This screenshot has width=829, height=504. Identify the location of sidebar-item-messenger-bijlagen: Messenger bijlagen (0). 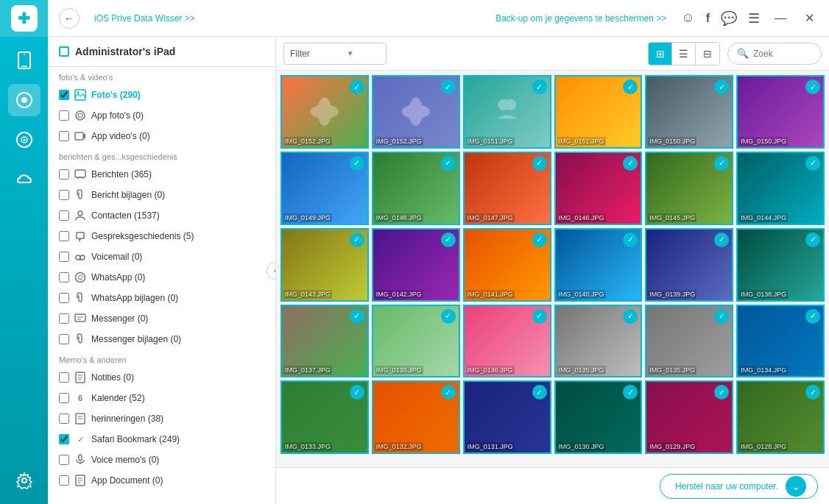
(162, 339).